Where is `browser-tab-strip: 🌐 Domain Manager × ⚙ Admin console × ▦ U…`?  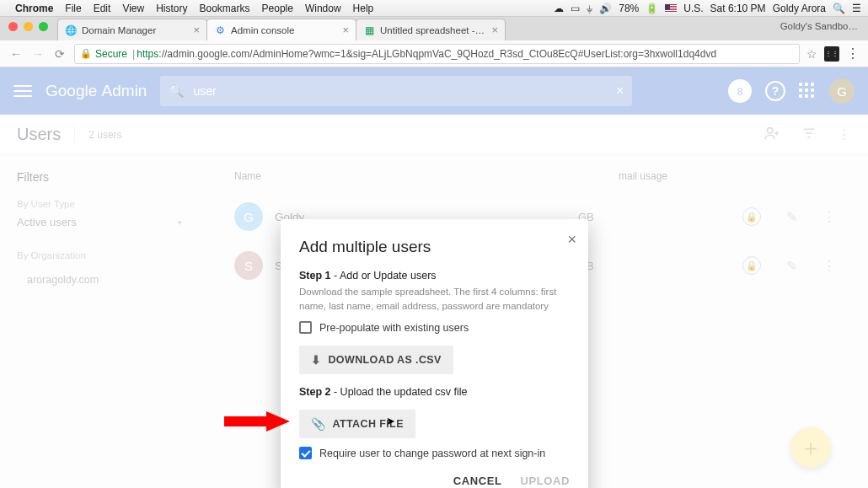
browser-tab-strip: 🌐 Domain Manager × ⚙ Admin console × ▦ U… is located at coordinates (434, 29).